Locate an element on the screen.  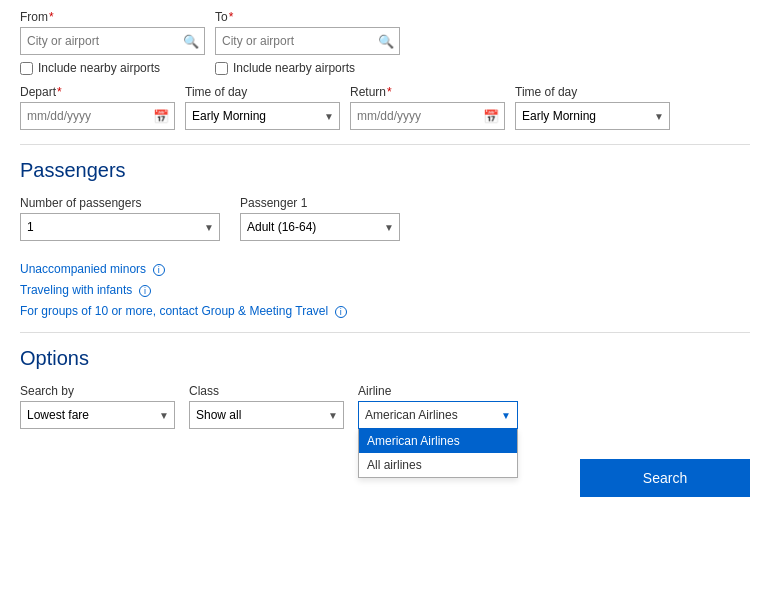
unaccompanied-minors-link: Unaccompanied minors is located at coordinates (83, 269).